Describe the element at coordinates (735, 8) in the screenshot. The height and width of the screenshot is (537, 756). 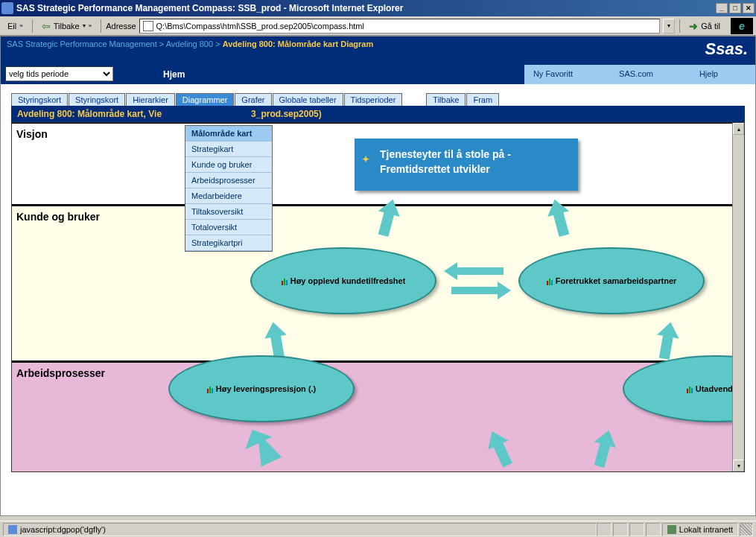
I see `maximize-button: □` at that location.